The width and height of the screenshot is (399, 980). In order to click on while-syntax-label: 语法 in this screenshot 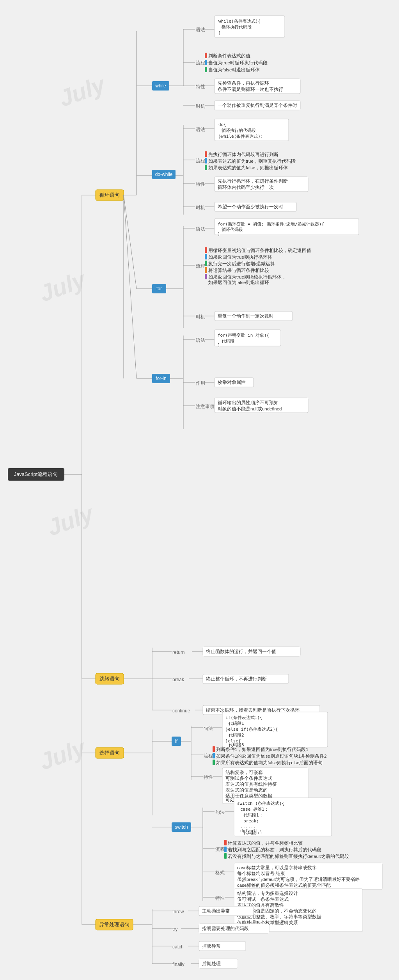, I will do `click(200, 30)`.